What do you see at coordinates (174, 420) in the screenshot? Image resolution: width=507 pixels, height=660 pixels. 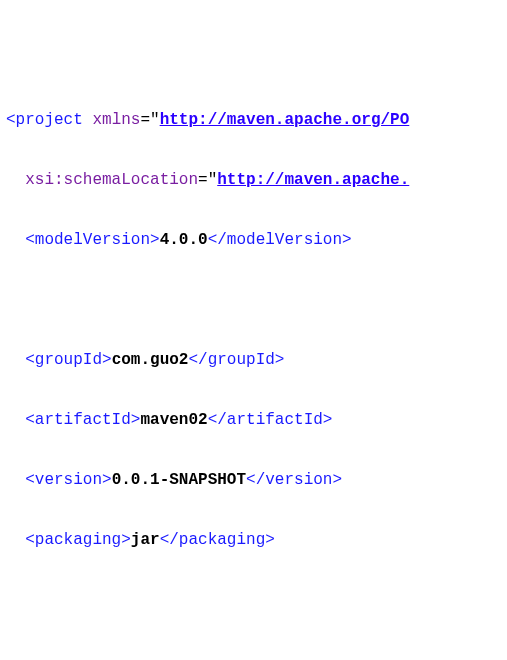 I see `text: maven02` at bounding box center [174, 420].